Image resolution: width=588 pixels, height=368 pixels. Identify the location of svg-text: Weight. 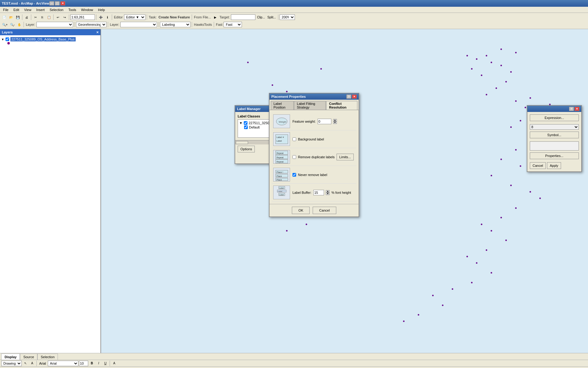
(283, 122).